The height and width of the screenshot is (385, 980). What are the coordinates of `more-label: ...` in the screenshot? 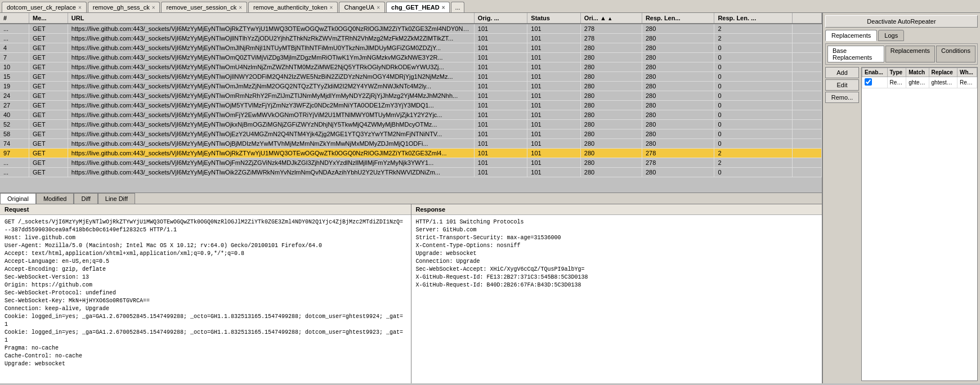 It's located at (457, 7).